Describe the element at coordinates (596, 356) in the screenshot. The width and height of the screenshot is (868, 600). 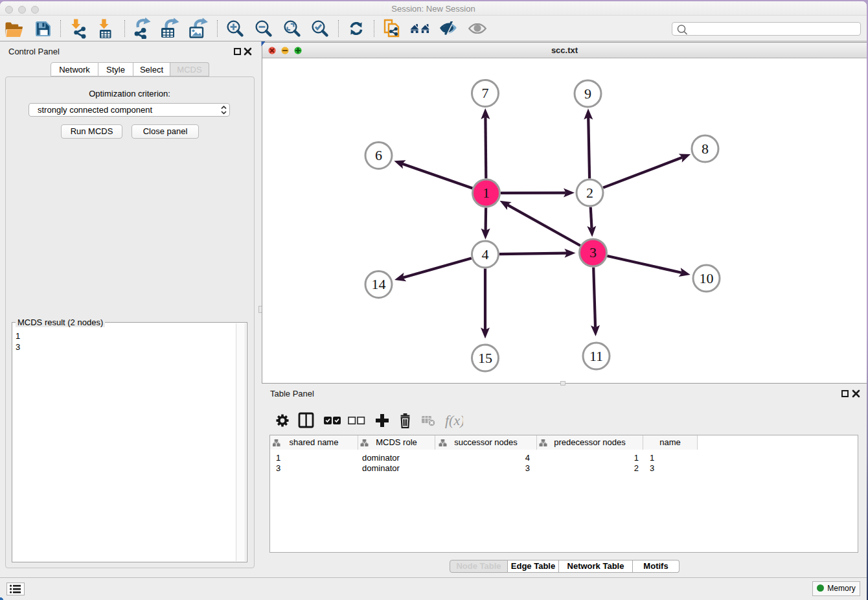
I see `svg-text: 11` at that location.